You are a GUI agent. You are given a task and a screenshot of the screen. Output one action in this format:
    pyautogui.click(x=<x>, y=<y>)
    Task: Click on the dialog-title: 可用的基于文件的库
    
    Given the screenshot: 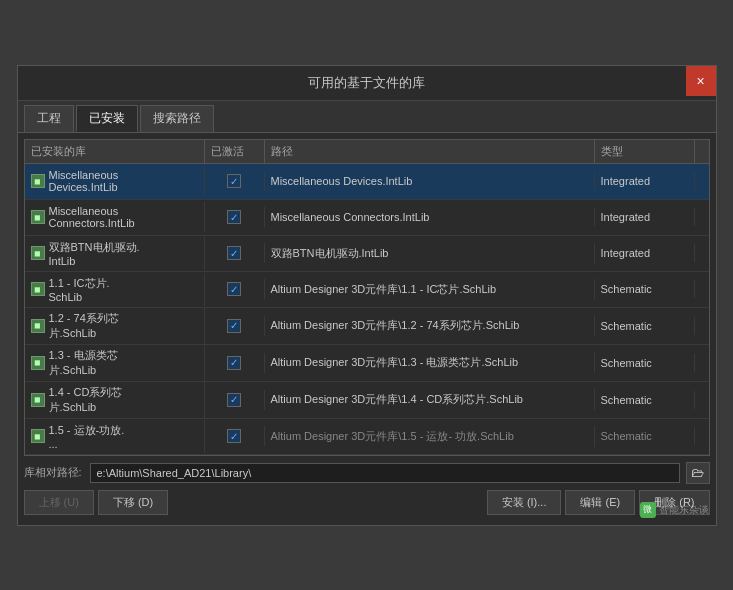 What is the action you would take?
    pyautogui.click(x=366, y=83)
    